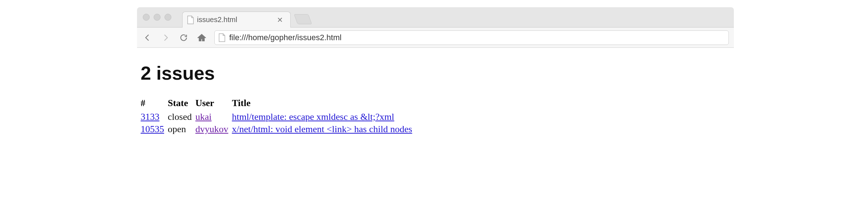  I want to click on issue-number-link: 10535, so click(153, 129).